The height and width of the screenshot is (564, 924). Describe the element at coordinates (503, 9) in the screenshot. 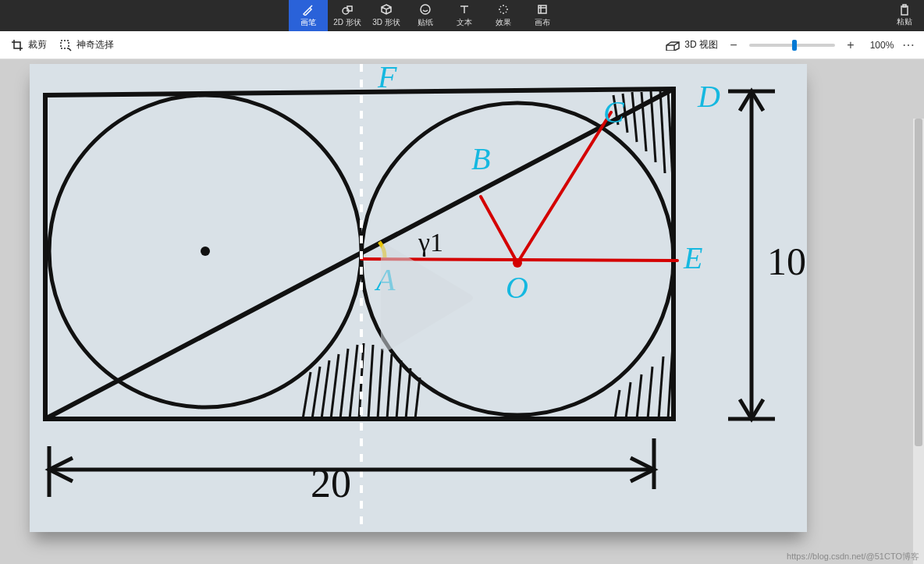

I see `effects-icon` at that location.